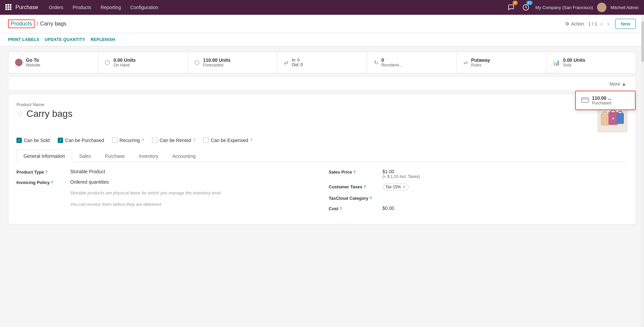  What do you see at coordinates (27, 7) in the screenshot?
I see `app-name: Purchase` at bounding box center [27, 7].